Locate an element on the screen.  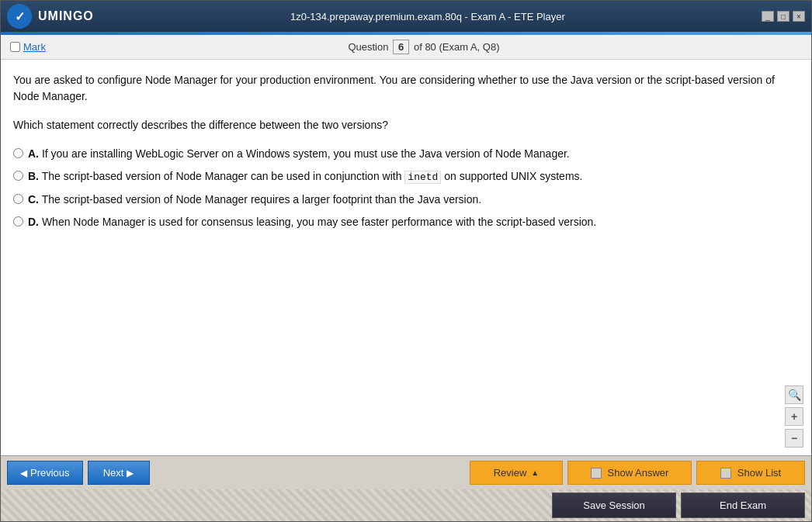
zoom-in-button: + is located at coordinates (794, 417).